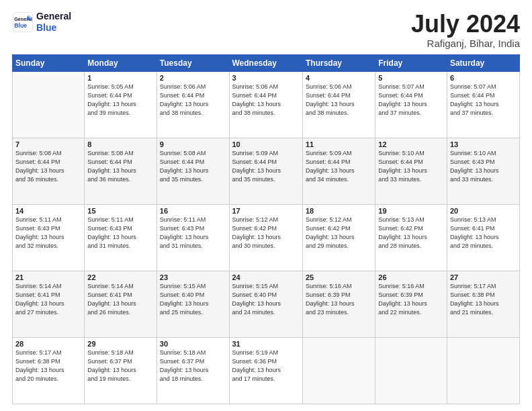  What do you see at coordinates (266, 63) in the screenshot?
I see `header-day-wednesday: Wednesday` at bounding box center [266, 63].